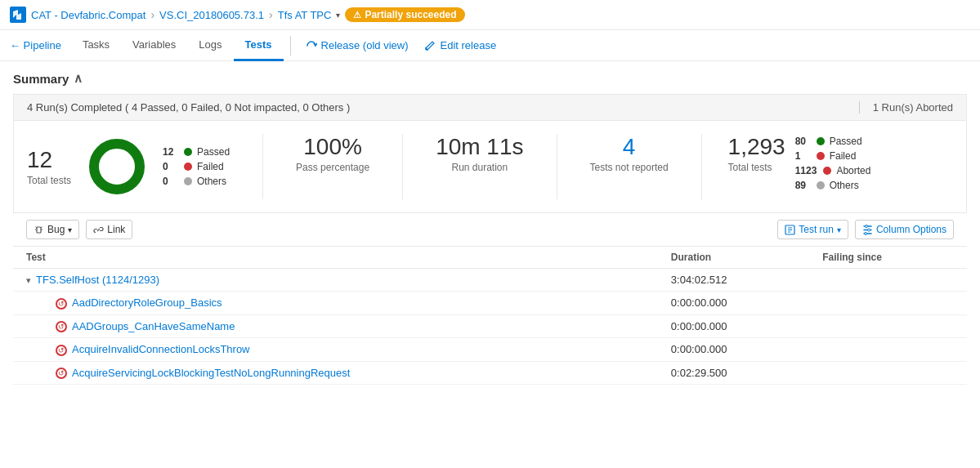  I want to click on aborted-legend-aborted: 1123 Aborted, so click(834, 171).